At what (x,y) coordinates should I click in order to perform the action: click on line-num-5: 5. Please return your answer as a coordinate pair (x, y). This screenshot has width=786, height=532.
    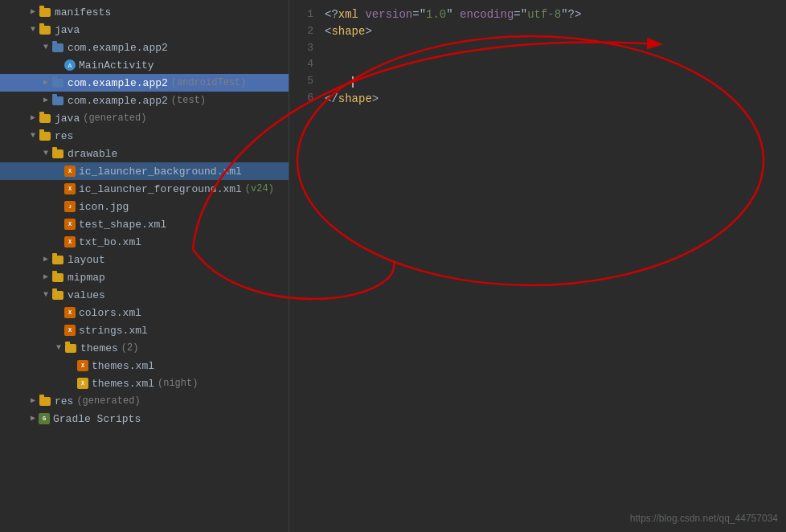
    Looking at the image, I should click on (301, 82).